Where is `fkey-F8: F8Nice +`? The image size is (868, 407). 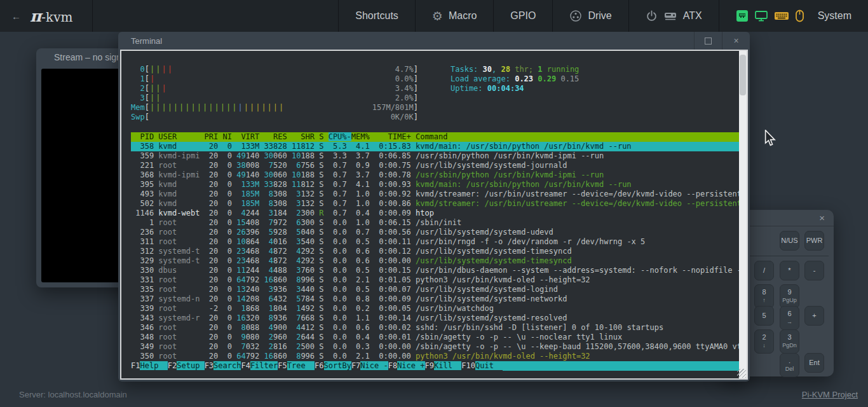 fkey-F8: F8Nice + is located at coordinates (407, 366).